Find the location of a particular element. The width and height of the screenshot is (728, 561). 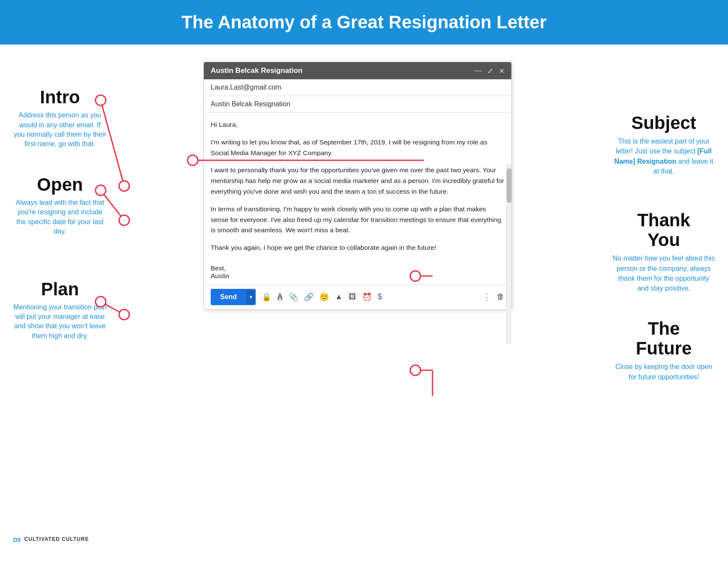

minimize-icon: — is located at coordinates (478, 71).